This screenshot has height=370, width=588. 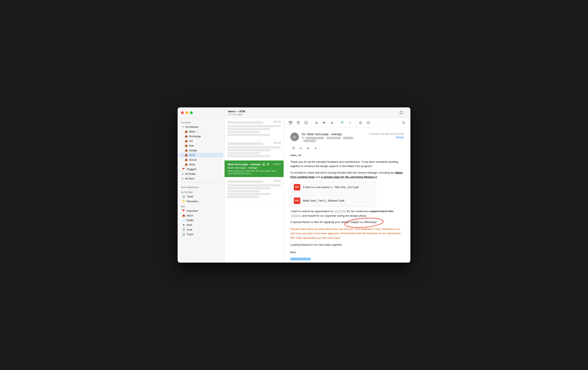 I want to click on email-subject: Re: Water facts page - redesign, so click(x=334, y=134).